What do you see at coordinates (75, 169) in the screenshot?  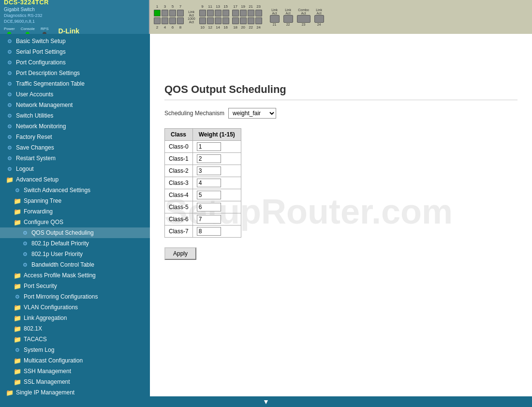 I see `sidebar-item-logout: ⚙Logout` at bounding box center [75, 169].